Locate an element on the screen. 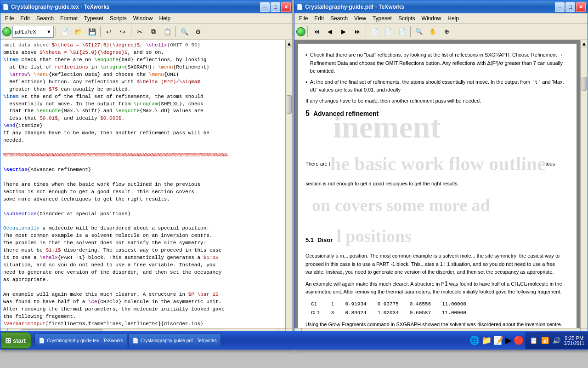  windows-logo: ⊞ is located at coordinates (8, 340).